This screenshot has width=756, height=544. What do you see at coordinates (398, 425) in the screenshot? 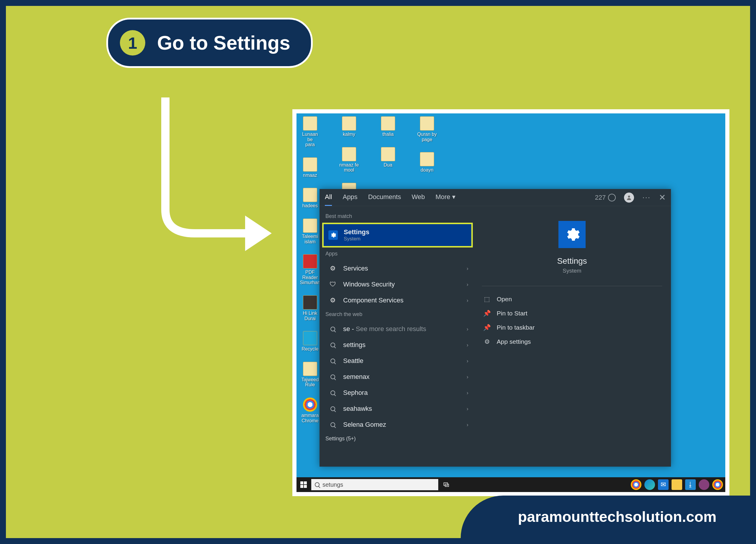
I see `web-result: Selena Gomez›` at bounding box center [398, 425].